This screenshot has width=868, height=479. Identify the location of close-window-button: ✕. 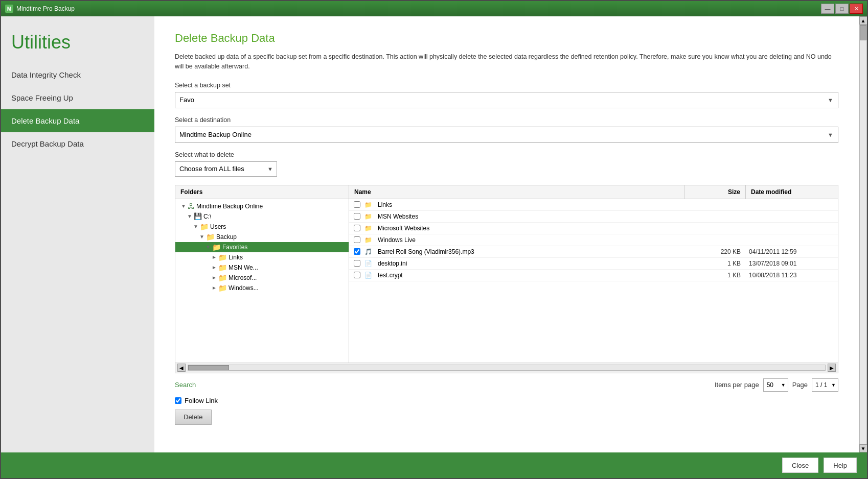
(856, 9).